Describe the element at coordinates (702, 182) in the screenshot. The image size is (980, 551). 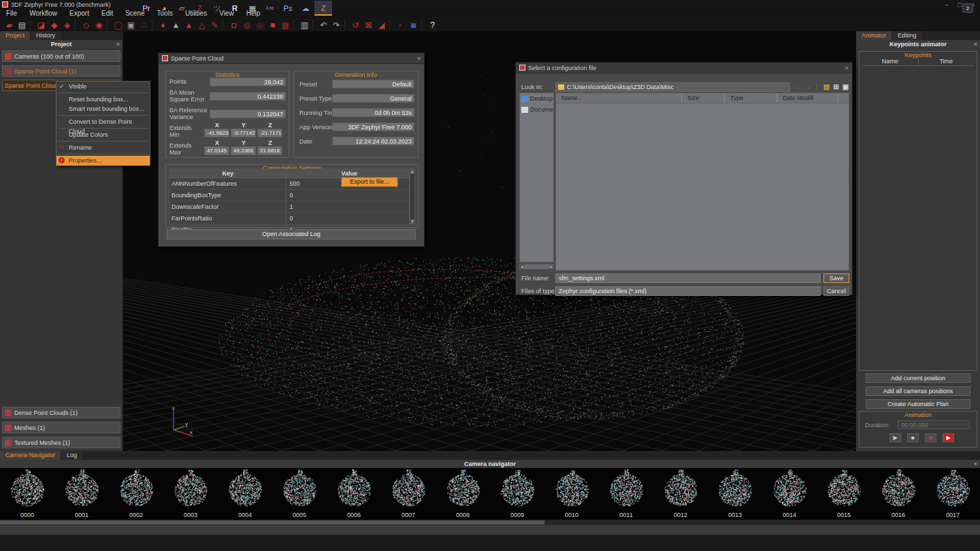
I see `file-list: Name ▴SizeTypeDate Modifi` at that location.